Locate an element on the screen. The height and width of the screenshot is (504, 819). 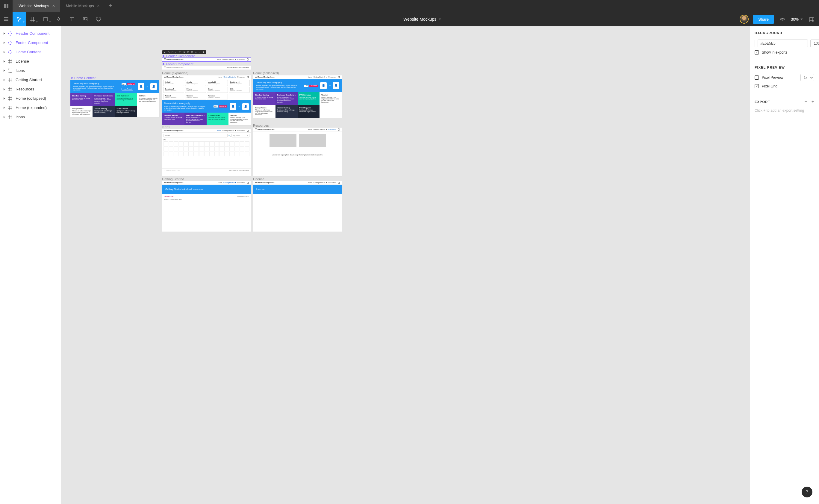
frame-label: Getting Started is located at coordinates (173, 179).